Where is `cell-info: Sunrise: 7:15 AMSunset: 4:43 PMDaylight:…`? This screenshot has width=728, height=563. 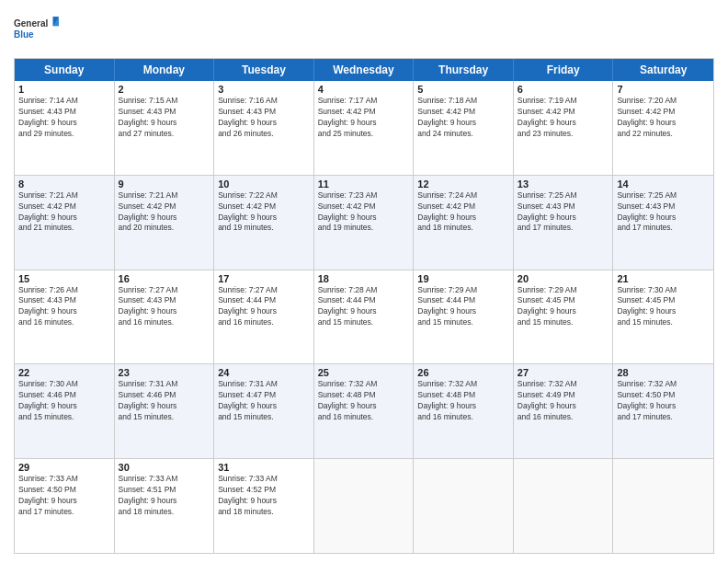
cell-info: Sunrise: 7:15 AMSunset: 4:43 PMDaylight:… is located at coordinates (149, 117).